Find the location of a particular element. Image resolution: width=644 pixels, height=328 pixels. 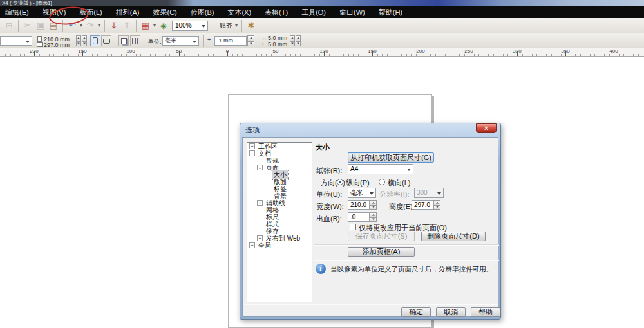

copy-icon: ▣ is located at coordinates (41, 26).